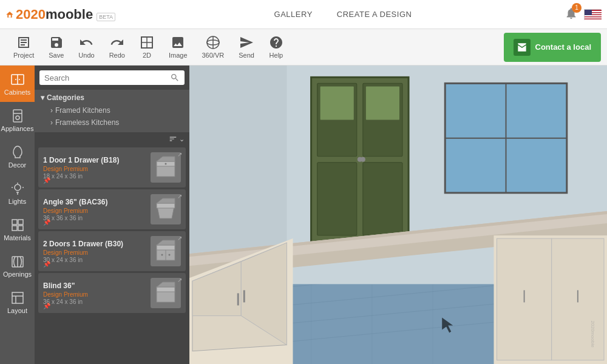 The height and width of the screenshot is (364, 607). I want to click on search-icon, so click(175, 78).